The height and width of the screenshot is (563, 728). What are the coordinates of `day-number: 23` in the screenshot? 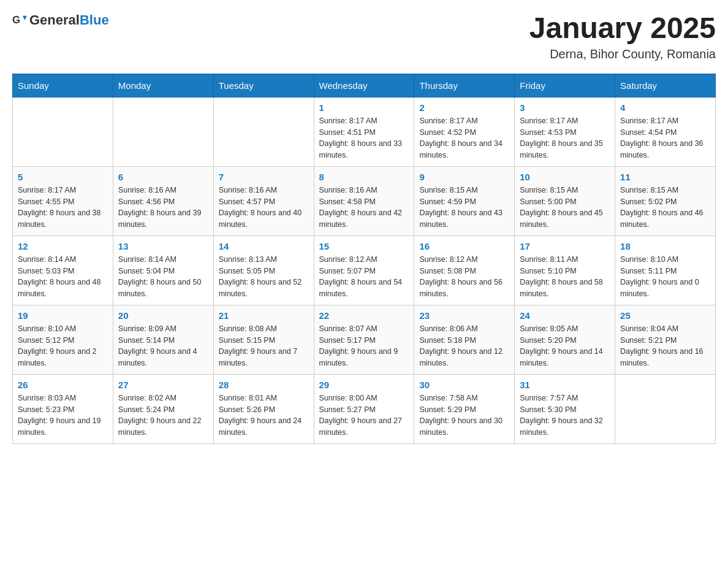 It's located at (464, 315).